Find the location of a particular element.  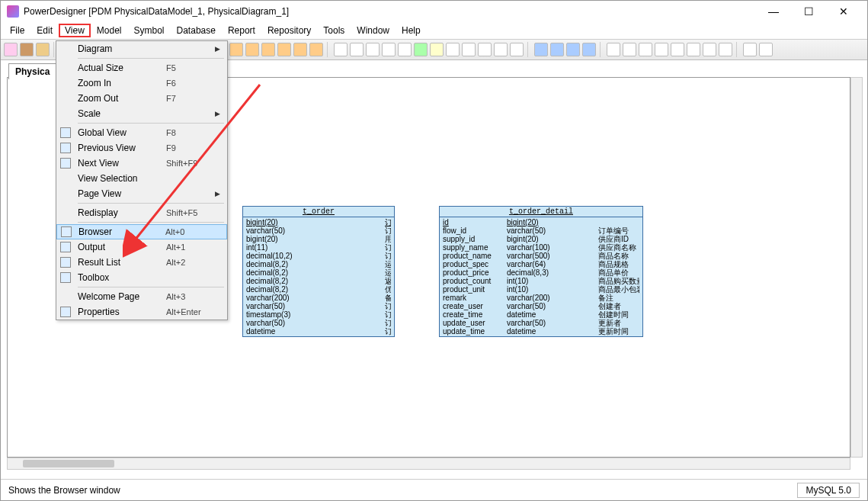

next-icon is located at coordinates (66, 163).